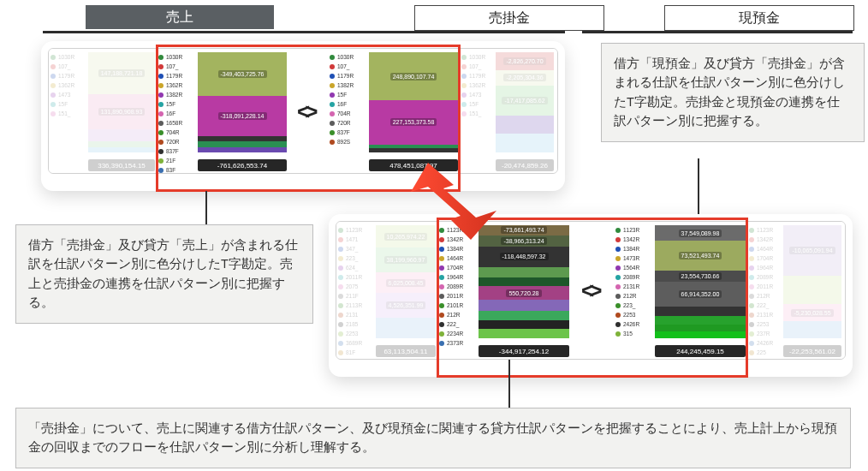  What do you see at coordinates (633, 282) in the screenshot?
I see `legend-cash-debit: 1123R1342R1384R1473R1564R2089R2131R212R2…` at bounding box center [633, 282].